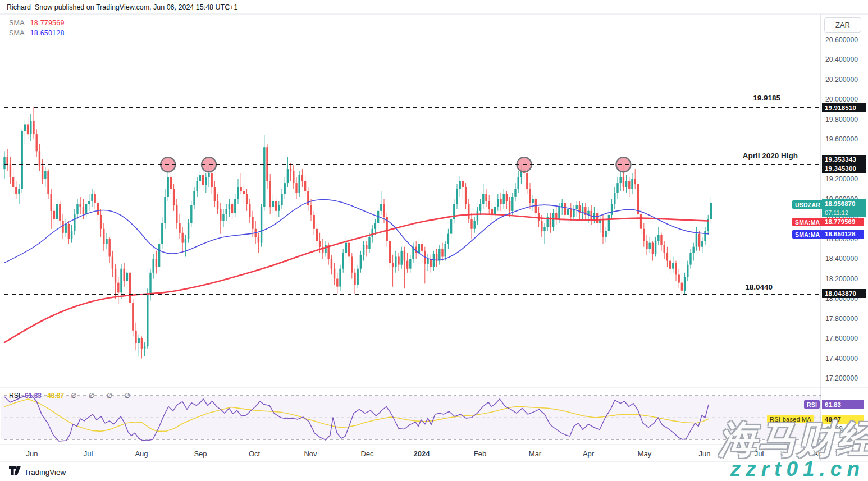  I want to click on time-axis-label: Mar, so click(536, 453).